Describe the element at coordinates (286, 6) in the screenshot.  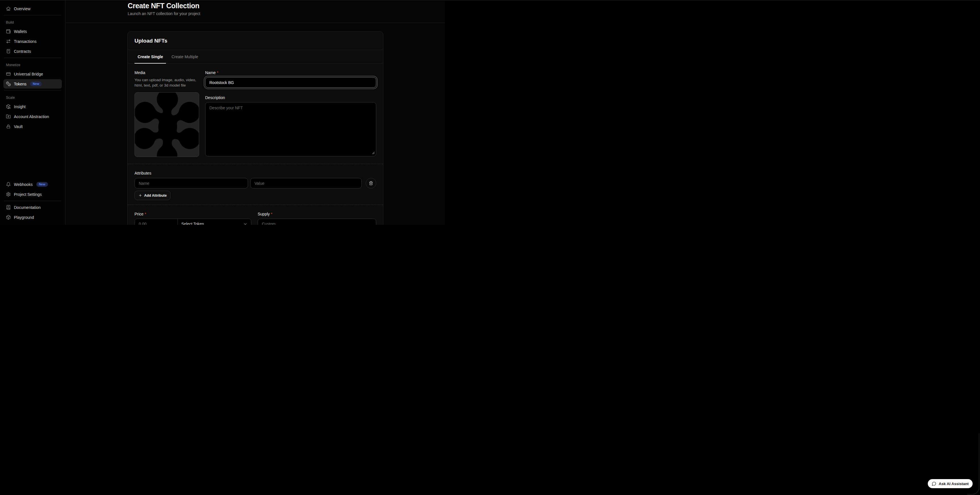
I see `page-title: Create NFT Collection` at that location.